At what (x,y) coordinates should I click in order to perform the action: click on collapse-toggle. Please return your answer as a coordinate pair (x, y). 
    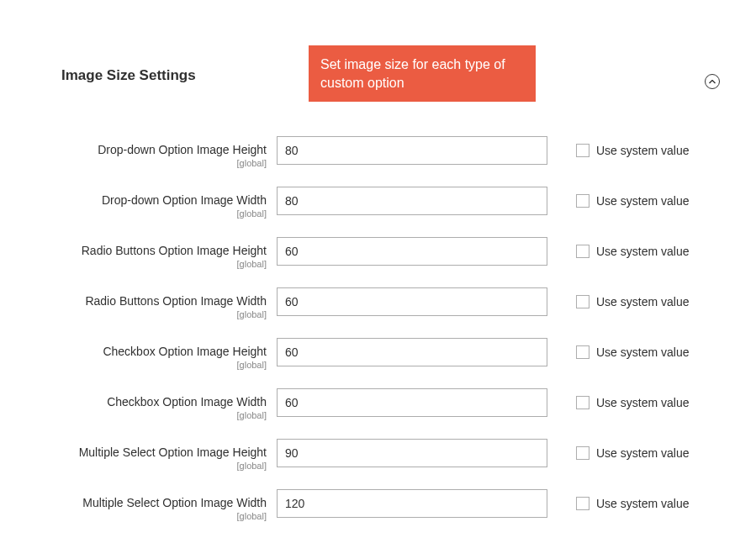
    Looking at the image, I should click on (712, 82).